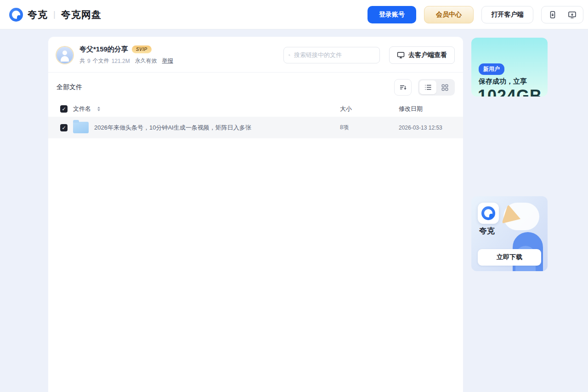 This screenshot has height=392, width=588. What do you see at coordinates (428, 87) in the screenshot?
I see `list-view-button` at bounding box center [428, 87].